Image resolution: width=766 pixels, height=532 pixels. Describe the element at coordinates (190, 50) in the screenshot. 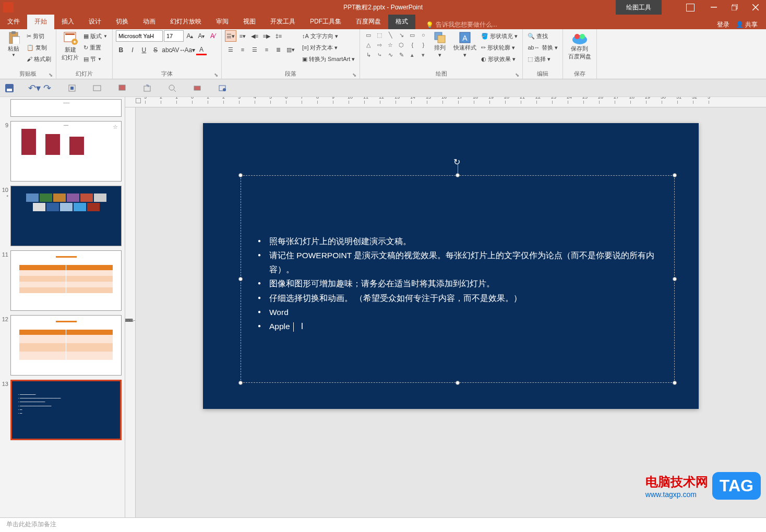

I see `change-case-button: Aa▾` at that location.